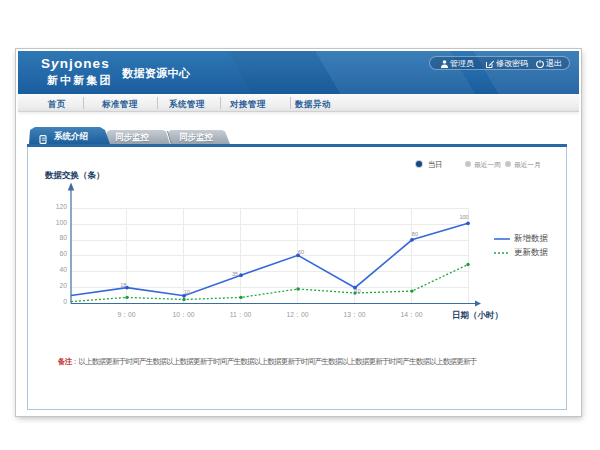 The height and width of the screenshot is (450, 600). Describe the element at coordinates (412, 314) in the screenshot. I see `svg-text: 14：00` at that location.